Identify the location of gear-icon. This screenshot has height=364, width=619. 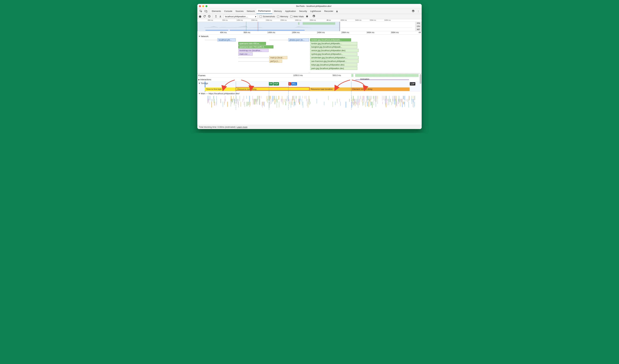
(413, 11).